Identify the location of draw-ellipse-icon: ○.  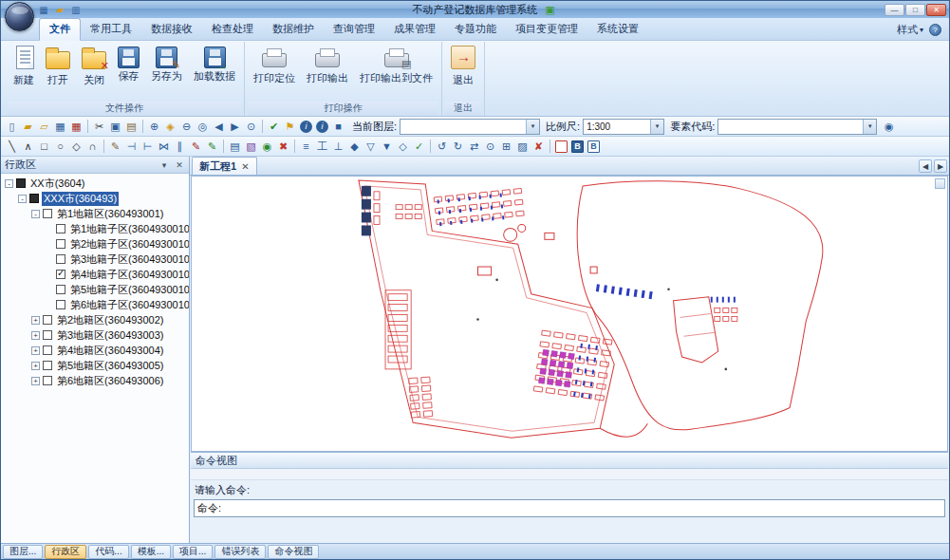
(61, 146).